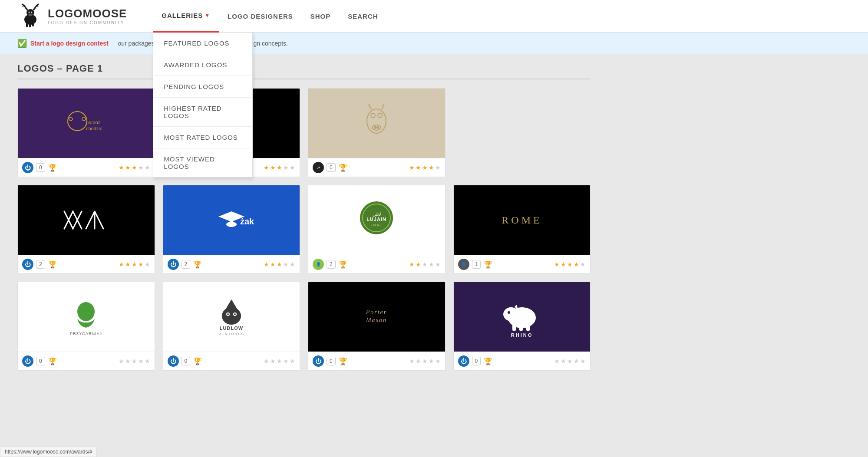 This screenshot has width=868, height=457. I want to click on star-1-2: ★, so click(128, 168).